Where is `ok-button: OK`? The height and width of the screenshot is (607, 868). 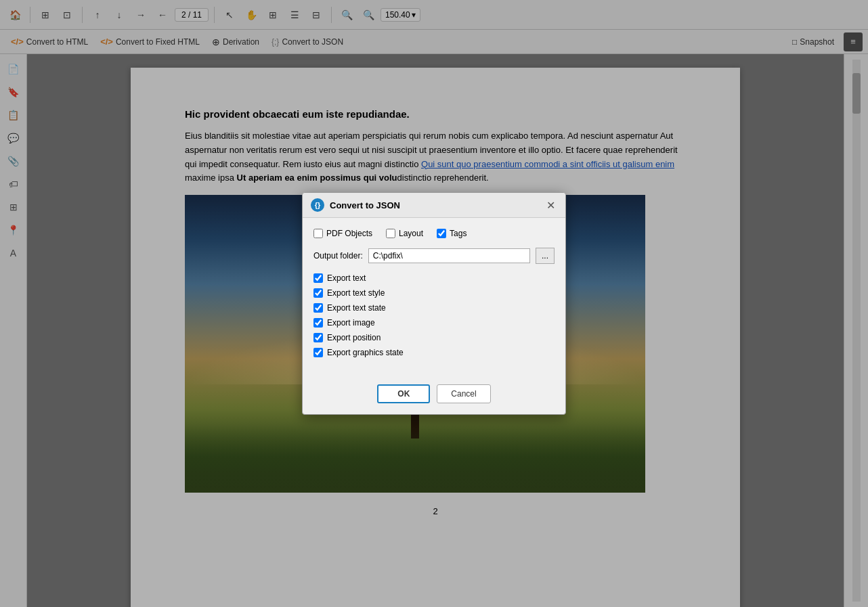 ok-button: OK is located at coordinates (404, 394).